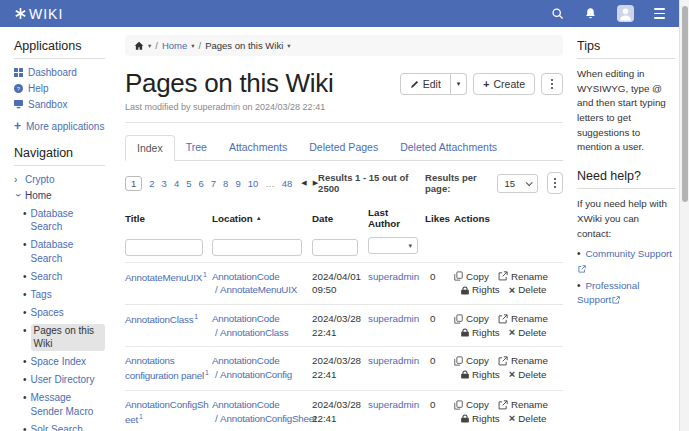 This screenshot has height=431, width=689. Describe the element at coordinates (64, 313) in the screenshot. I see `nav-child-item: • Spaces` at that location.